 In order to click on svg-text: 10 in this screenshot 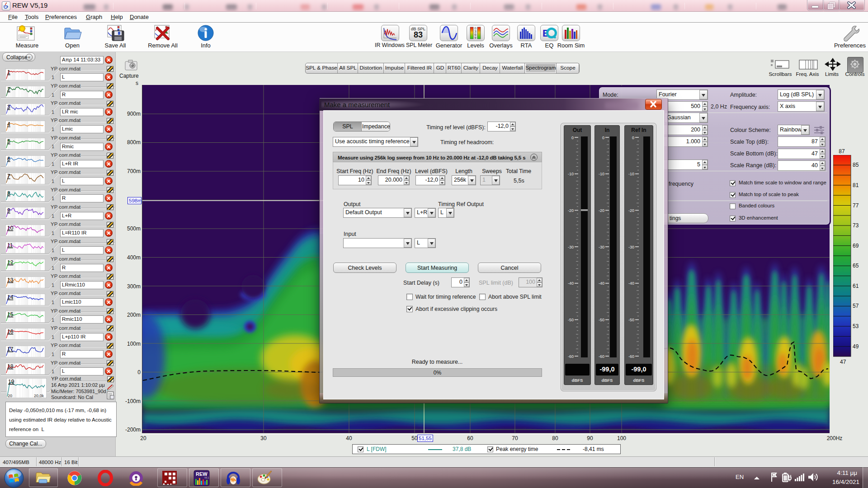, I will do `click(10, 228)`.